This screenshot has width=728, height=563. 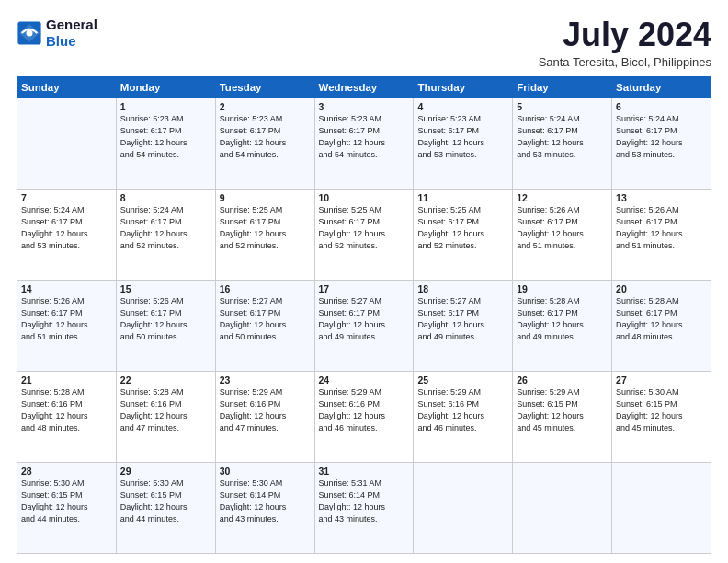 I want to click on calendar-cell: 3Sunrise: 5:23 AMSunset: 6:17 PMDaylight…, so click(x=364, y=144).